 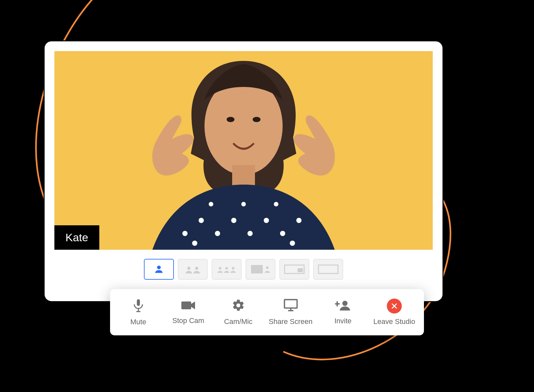 I want to click on monitor-icon, so click(x=291, y=306).